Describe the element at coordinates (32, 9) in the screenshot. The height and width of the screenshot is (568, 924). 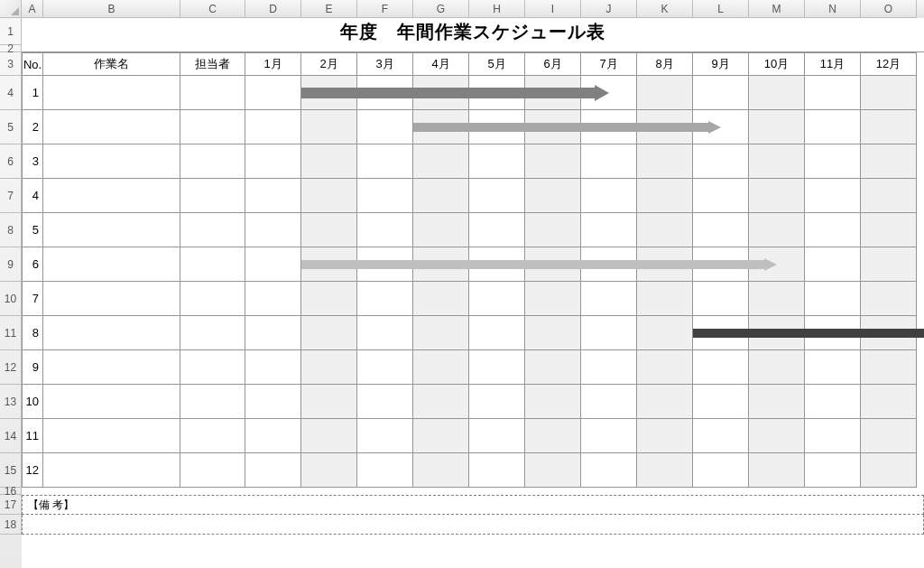
I see `col-header-A: A` at that location.